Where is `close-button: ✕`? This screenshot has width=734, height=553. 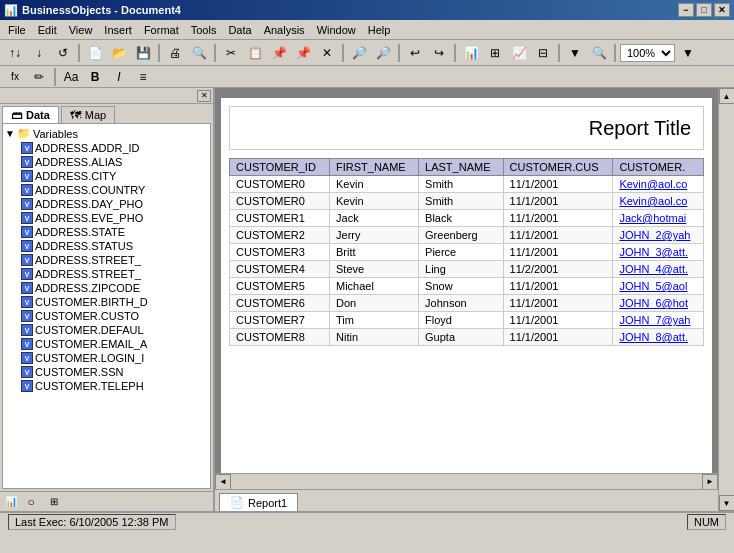
close-button: ✕ is located at coordinates (722, 10).